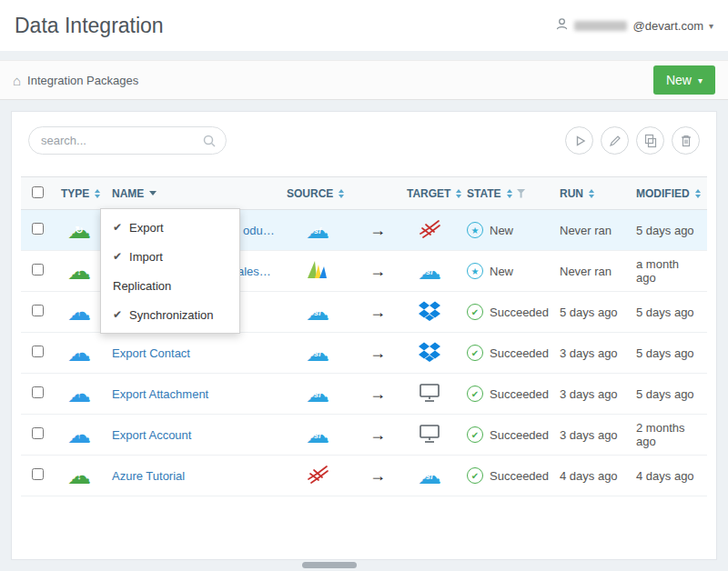  Describe the element at coordinates (170, 227) in the screenshot. I see `filter-option-export: ✔Export` at that location.